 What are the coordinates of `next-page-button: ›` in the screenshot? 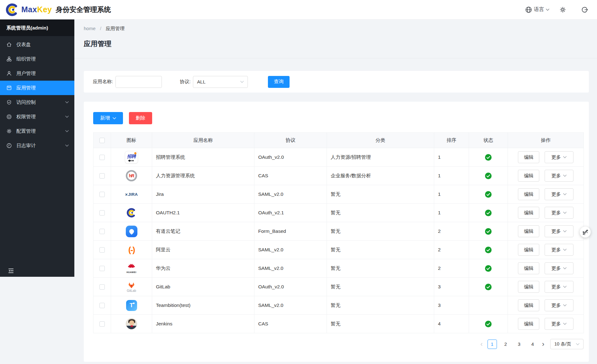 It's located at (543, 344).